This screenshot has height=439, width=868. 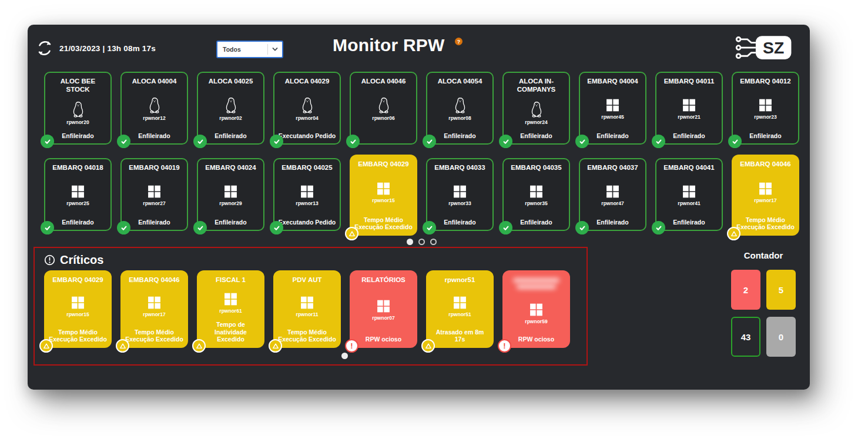 What do you see at coordinates (536, 309) in the screenshot?
I see `status-card: rpwnor59RPW ocioso!` at bounding box center [536, 309].